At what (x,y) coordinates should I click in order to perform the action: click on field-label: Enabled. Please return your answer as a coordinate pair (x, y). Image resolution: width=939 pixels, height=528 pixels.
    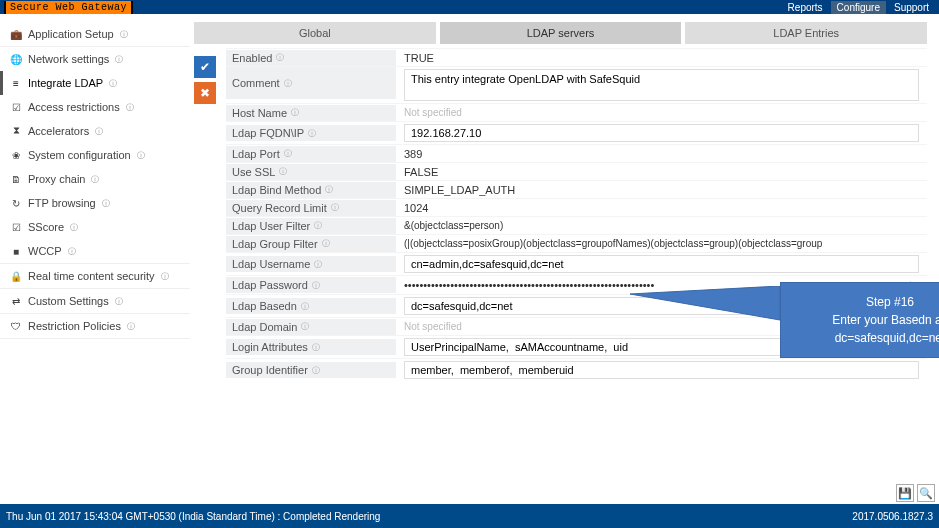
    Looking at the image, I should click on (252, 58).